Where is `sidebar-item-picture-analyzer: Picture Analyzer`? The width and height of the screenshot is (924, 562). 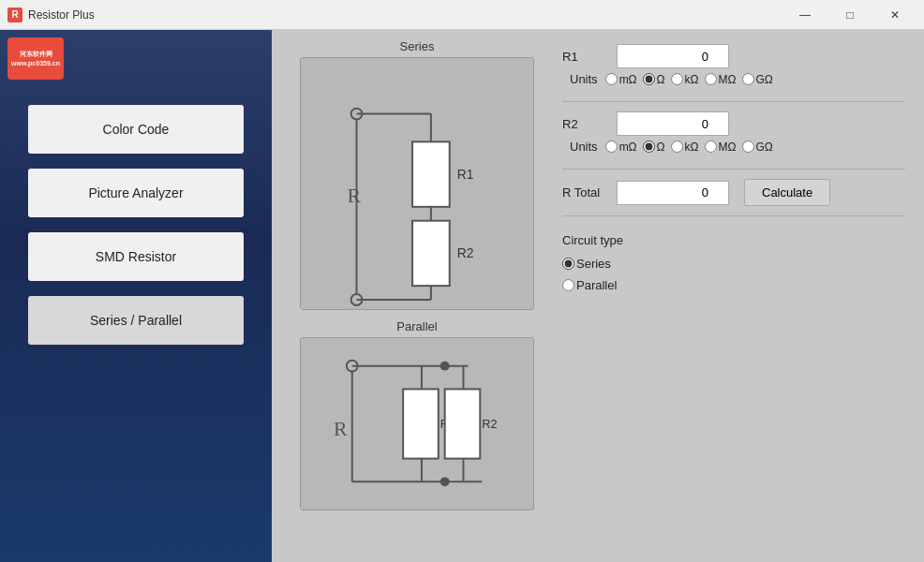 sidebar-item-picture-analyzer: Picture Analyzer is located at coordinates (136, 193).